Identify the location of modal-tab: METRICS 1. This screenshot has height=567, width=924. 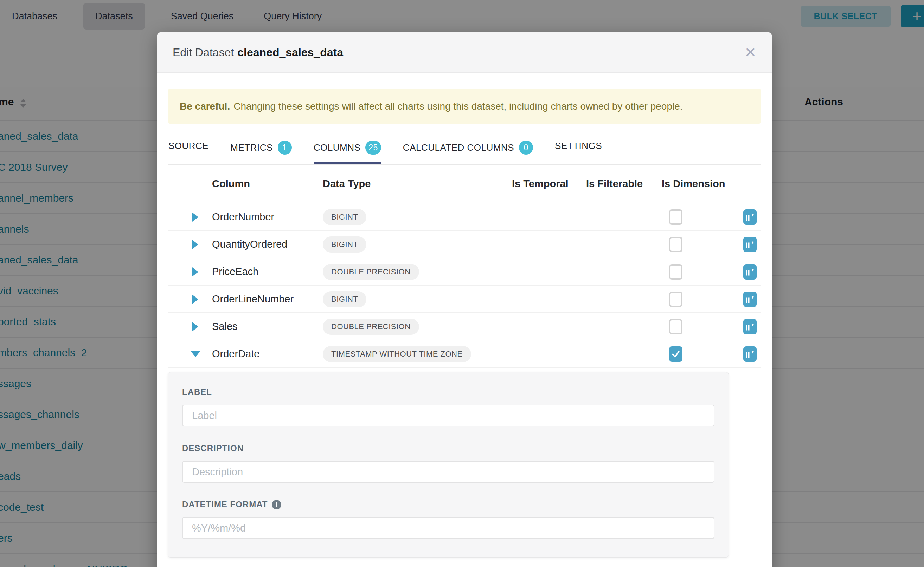
(261, 149).